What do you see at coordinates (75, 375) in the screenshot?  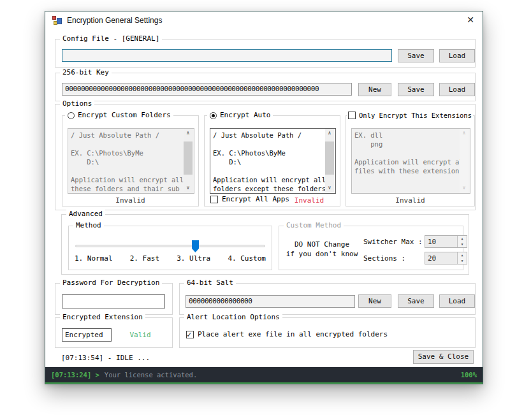 I see `console-timestamp: [07:13:24] >` at bounding box center [75, 375].